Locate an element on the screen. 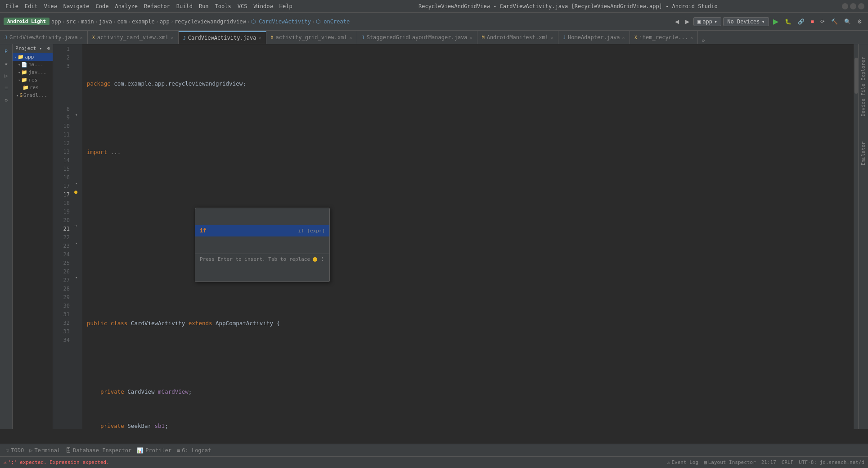  close-button: ✕ is located at coordinates (861, 6).